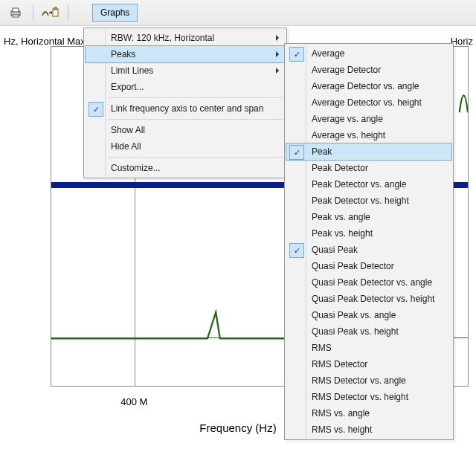 The image size is (476, 449). I want to click on menu-item-label: Hide All, so click(126, 146).